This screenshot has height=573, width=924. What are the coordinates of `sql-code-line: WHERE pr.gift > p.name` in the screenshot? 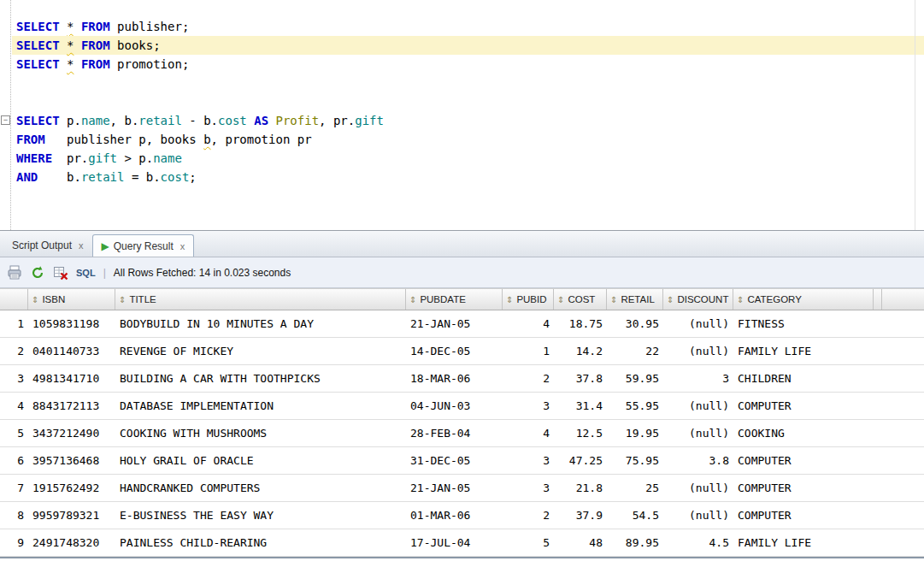 It's located at (468, 158).